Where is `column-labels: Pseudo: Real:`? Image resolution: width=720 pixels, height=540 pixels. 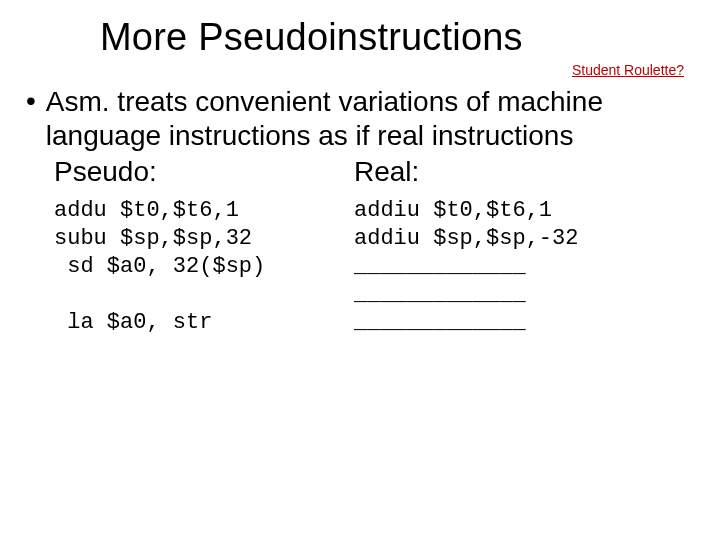 column-labels: Pseudo: Real: is located at coordinates (360, 172).